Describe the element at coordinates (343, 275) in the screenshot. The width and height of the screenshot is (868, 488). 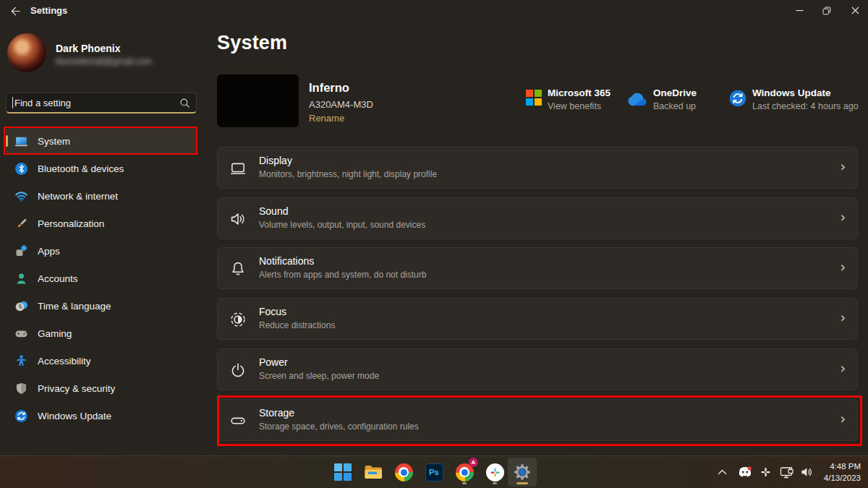
I see `row-subtitle: Alerts from apps and system, do not dist…` at that location.